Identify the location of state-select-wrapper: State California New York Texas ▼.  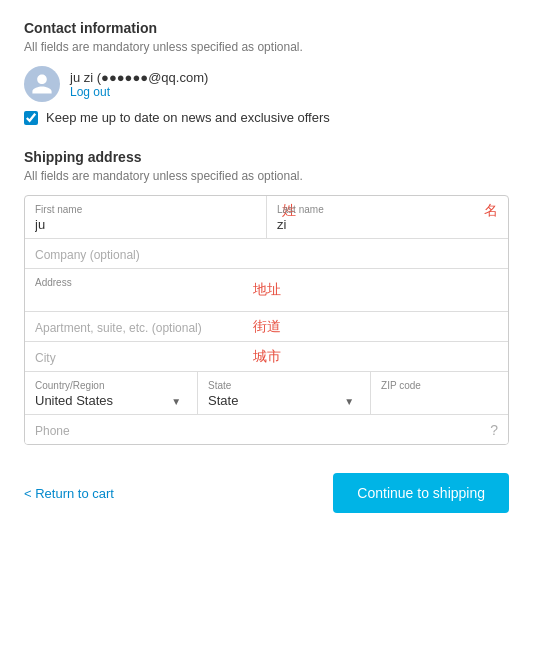
(284, 400).